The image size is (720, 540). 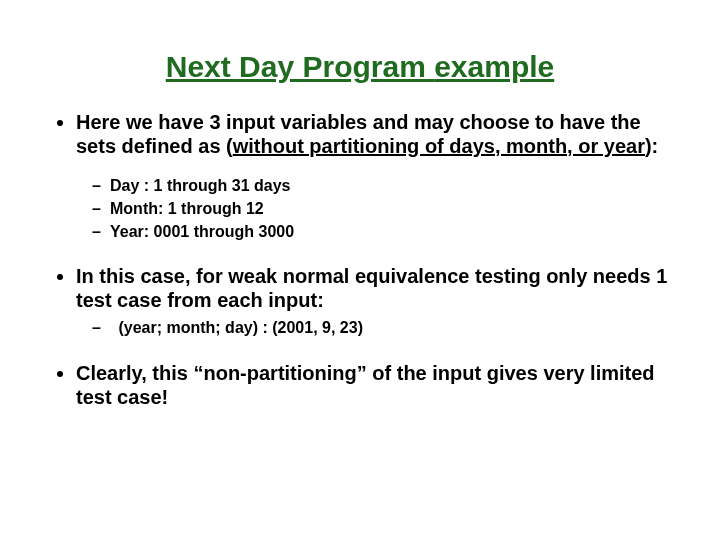 I want to click on bullet-1-sub-year: Year: 0001 through 3000, so click(x=395, y=232).